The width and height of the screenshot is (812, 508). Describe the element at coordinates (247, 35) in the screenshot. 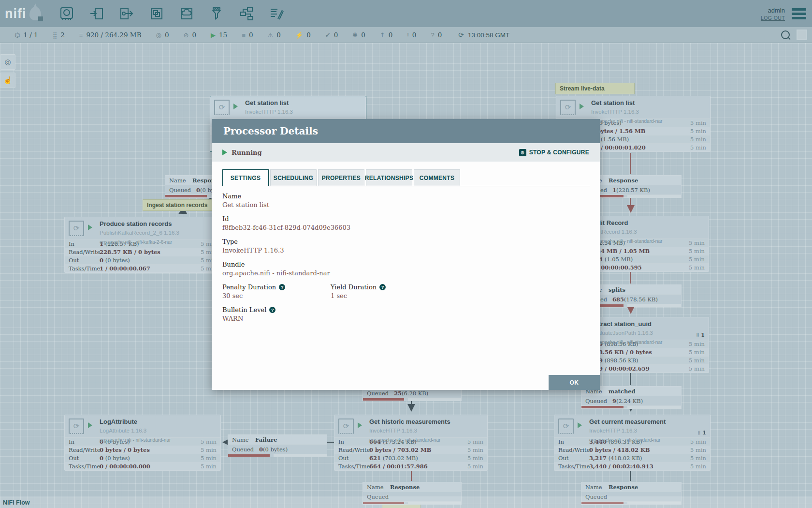

I see `stopped-status: ■0` at that location.